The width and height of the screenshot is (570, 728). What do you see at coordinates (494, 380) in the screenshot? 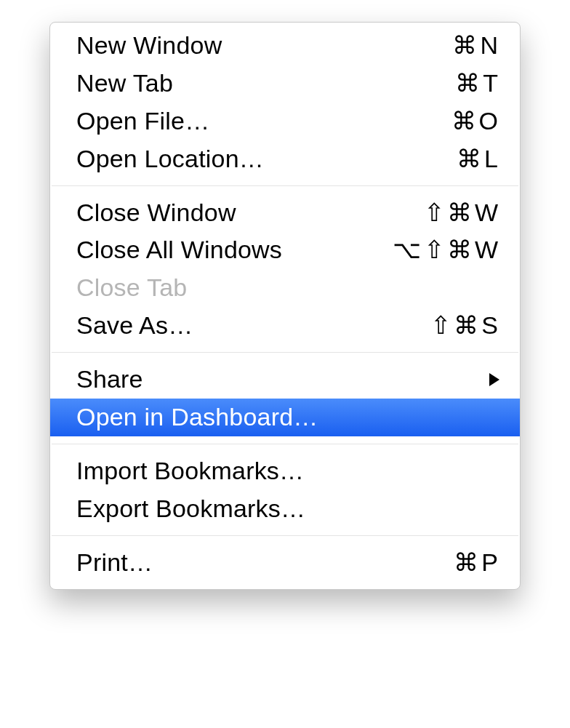
I see `submenu-arrow-icon` at bounding box center [494, 380].